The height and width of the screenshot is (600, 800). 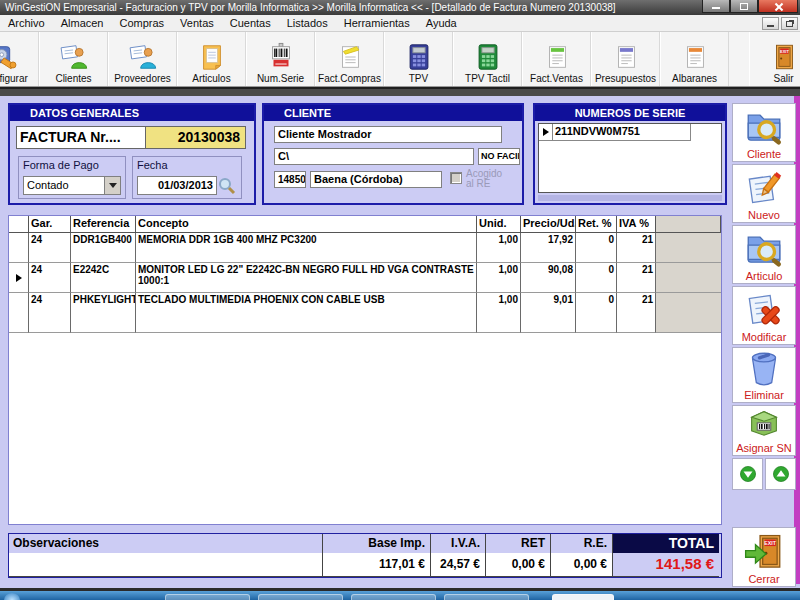 What do you see at coordinates (764, 254) in the screenshot?
I see `sidebar-articulo-button: Articulo` at bounding box center [764, 254].